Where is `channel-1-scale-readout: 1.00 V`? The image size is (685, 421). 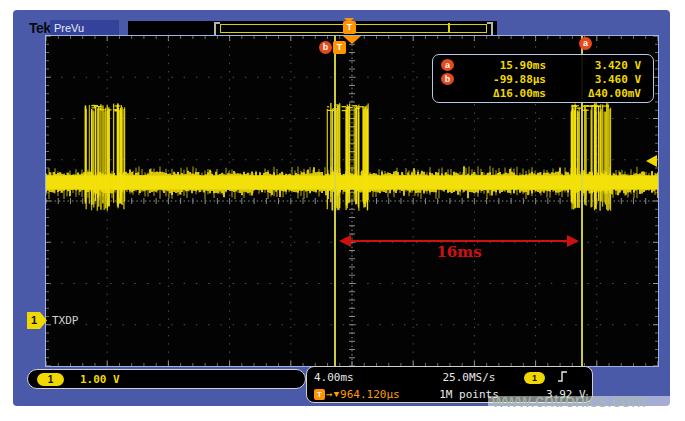
channel-1-scale-readout: 1.00 V is located at coordinates (100, 380).